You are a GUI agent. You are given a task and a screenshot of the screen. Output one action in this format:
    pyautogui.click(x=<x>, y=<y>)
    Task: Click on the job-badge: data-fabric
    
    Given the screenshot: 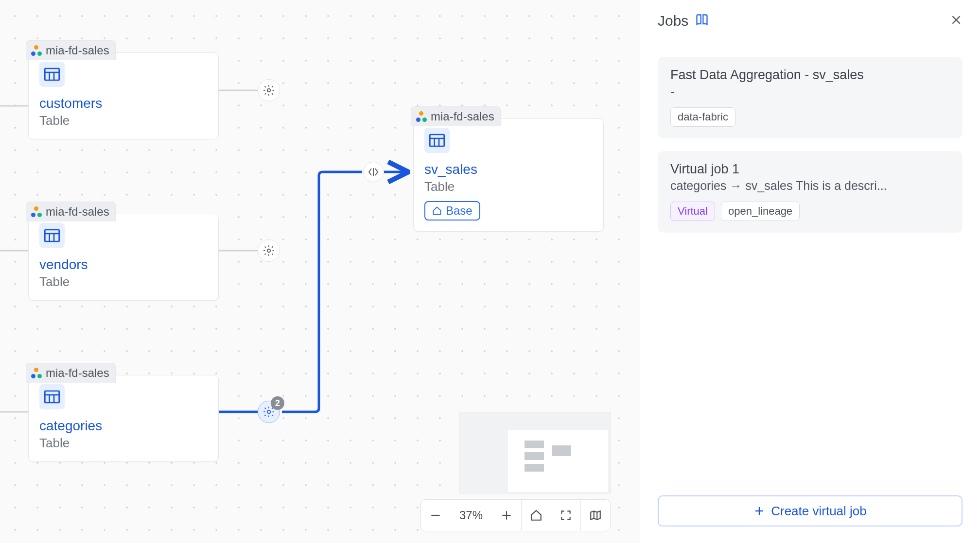 What is the action you would take?
    pyautogui.click(x=703, y=117)
    